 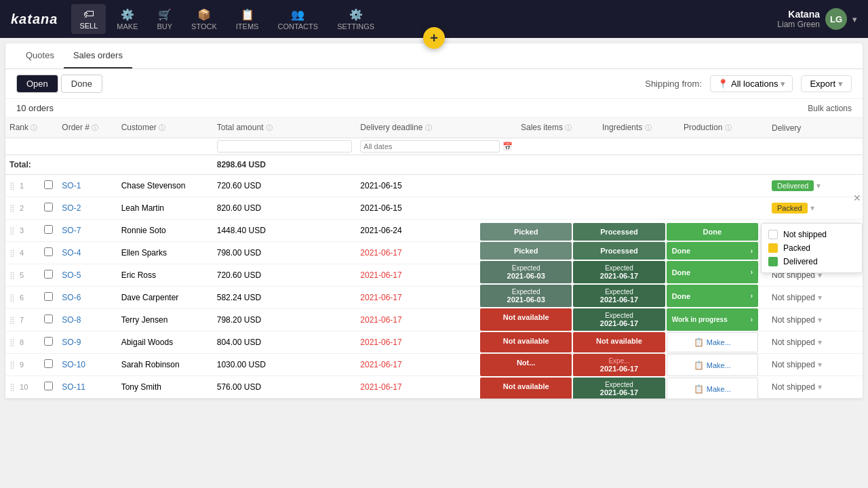 I want to click on close-panel-btn: ✕, so click(x=857, y=198).